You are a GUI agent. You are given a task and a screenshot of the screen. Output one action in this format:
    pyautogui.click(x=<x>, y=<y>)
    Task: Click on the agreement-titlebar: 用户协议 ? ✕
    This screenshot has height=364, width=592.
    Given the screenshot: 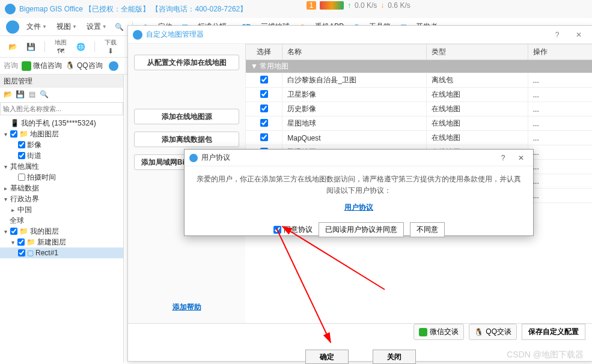 What is the action you would take?
    pyautogui.click(x=359, y=158)
    